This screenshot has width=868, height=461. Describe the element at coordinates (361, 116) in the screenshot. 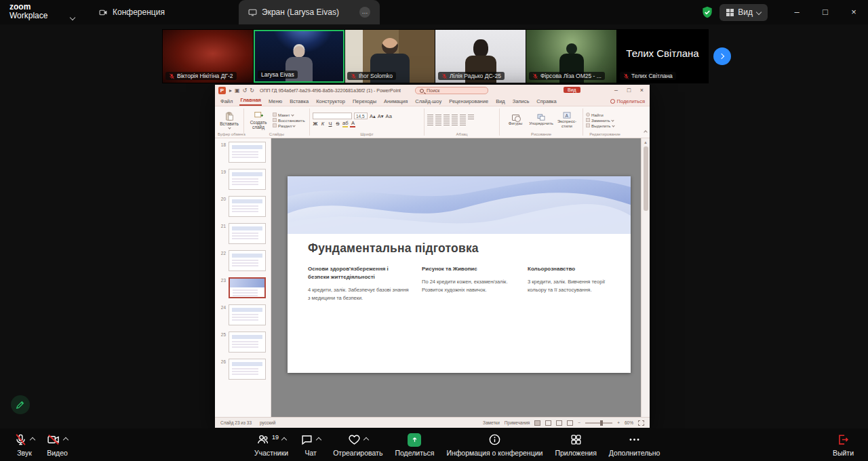

I see `font-size-box: 14,5` at that location.